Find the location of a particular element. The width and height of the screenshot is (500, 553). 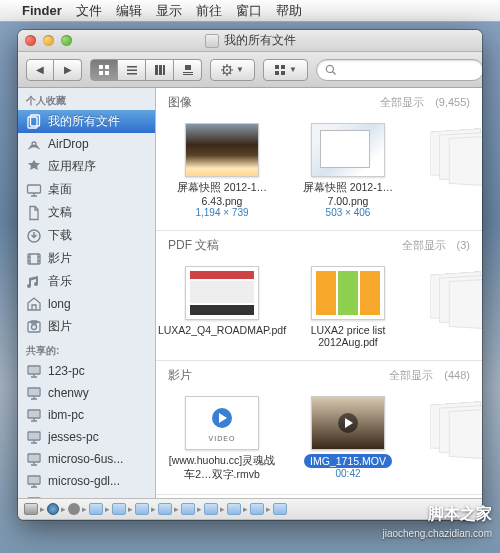

app-menu: Finder is located at coordinates (42, 10).